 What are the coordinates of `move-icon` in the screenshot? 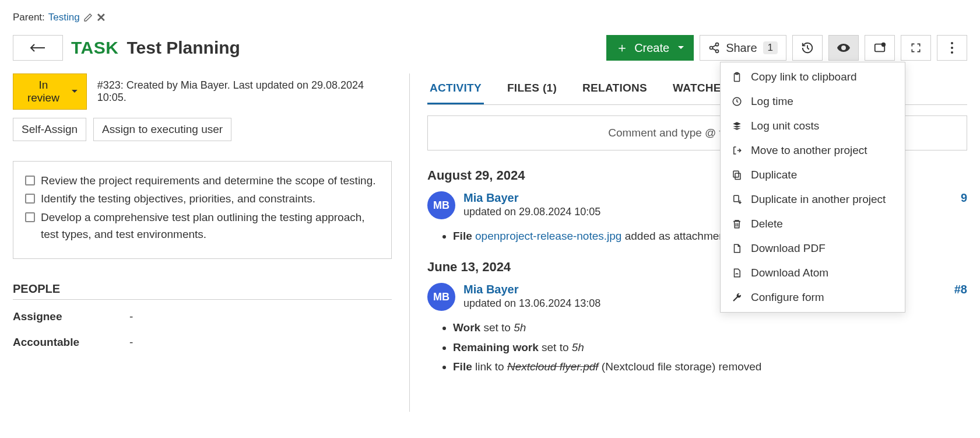 It's located at (737, 150).